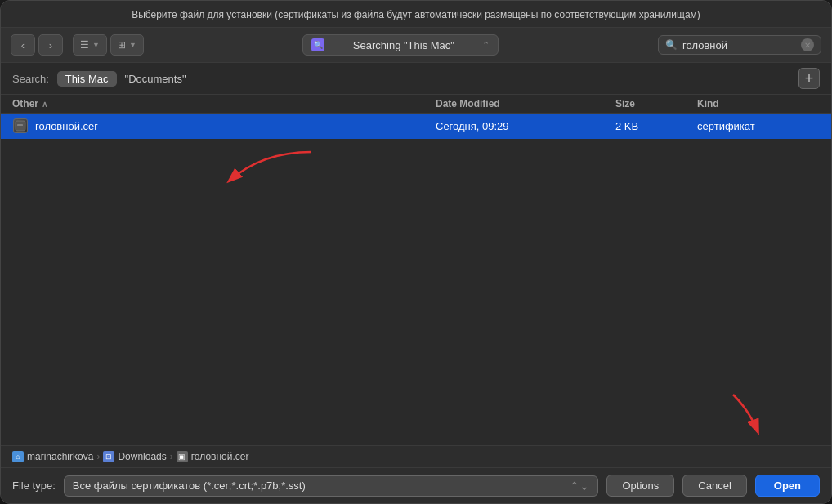 The height and width of the screenshot is (504, 832). What do you see at coordinates (400, 45) in the screenshot?
I see `location-bar: 🔍 Searching "This Mac" ⌃` at bounding box center [400, 45].